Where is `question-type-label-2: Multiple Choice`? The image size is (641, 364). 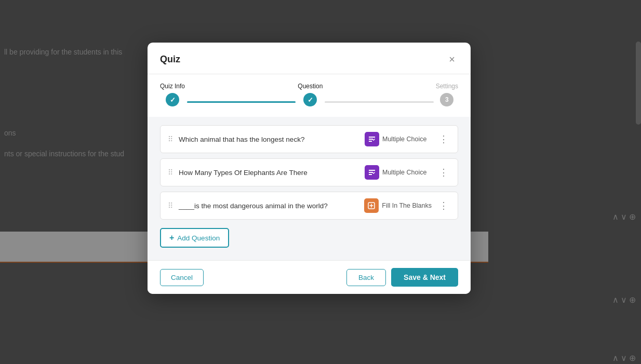
question-type-label-2: Multiple Choice is located at coordinates (407, 172).